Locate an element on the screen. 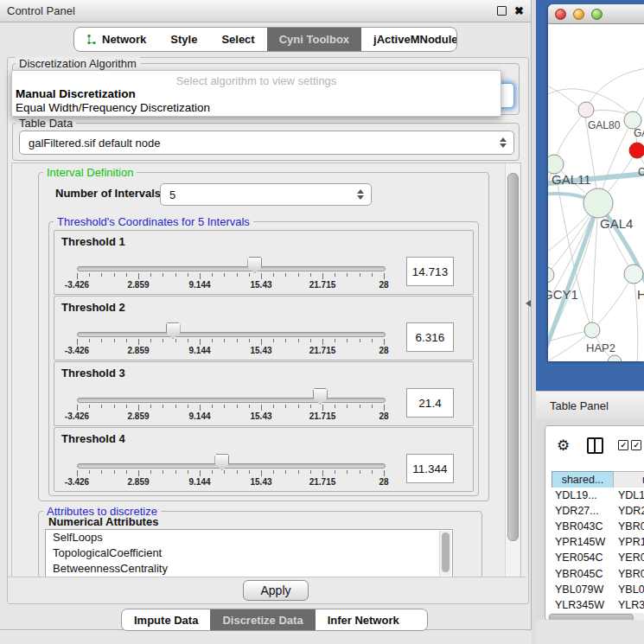  zoom-traffic-light-icon is located at coordinates (596, 14).